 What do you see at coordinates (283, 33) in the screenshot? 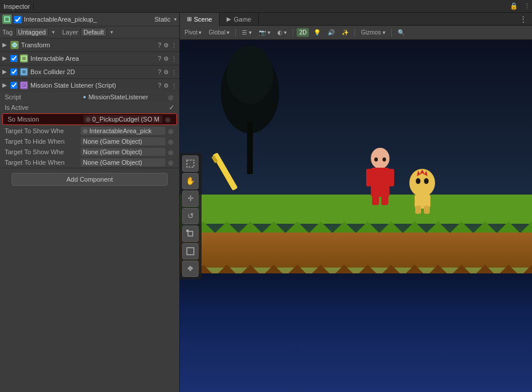
I see `shading-mode-btn: ◐ ▾` at bounding box center [283, 33].